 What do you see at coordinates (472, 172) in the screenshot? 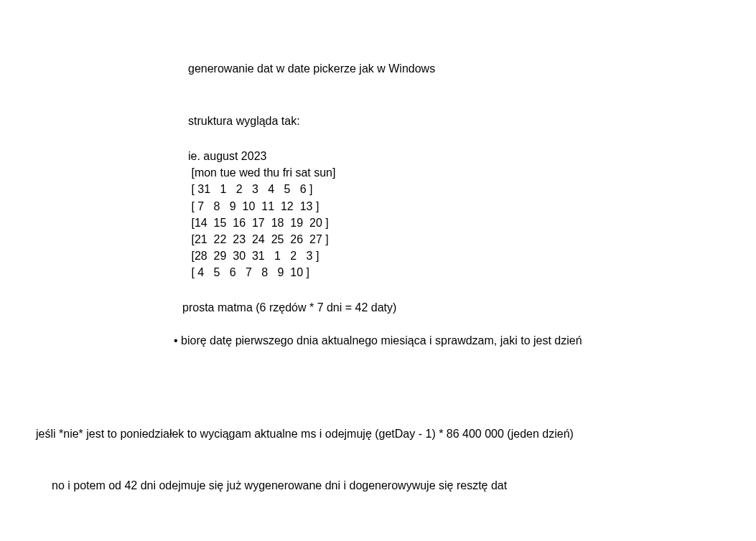
I see `calendar-weekdays: [mon tue wed thu fri sat sun]` at bounding box center [472, 172].